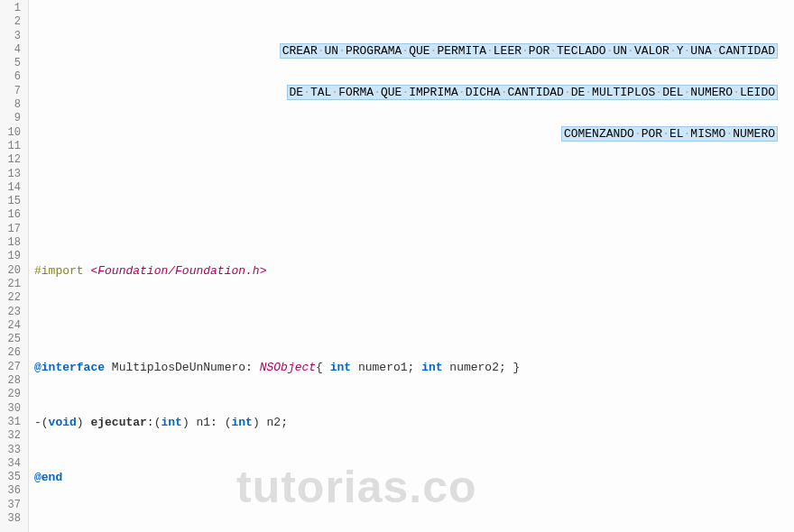 Image resolution: width=794 pixels, height=532 pixels. I want to click on line-number: 20, so click(13, 271).